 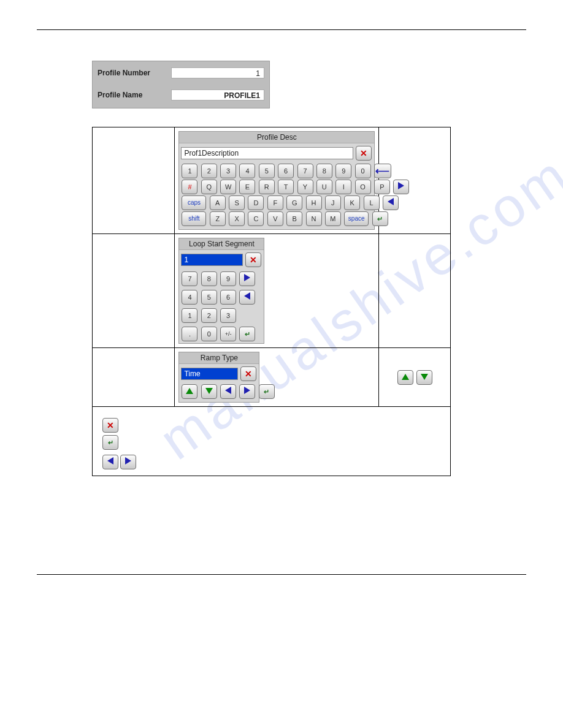 I want to click on key-n: N, so click(x=314, y=219).